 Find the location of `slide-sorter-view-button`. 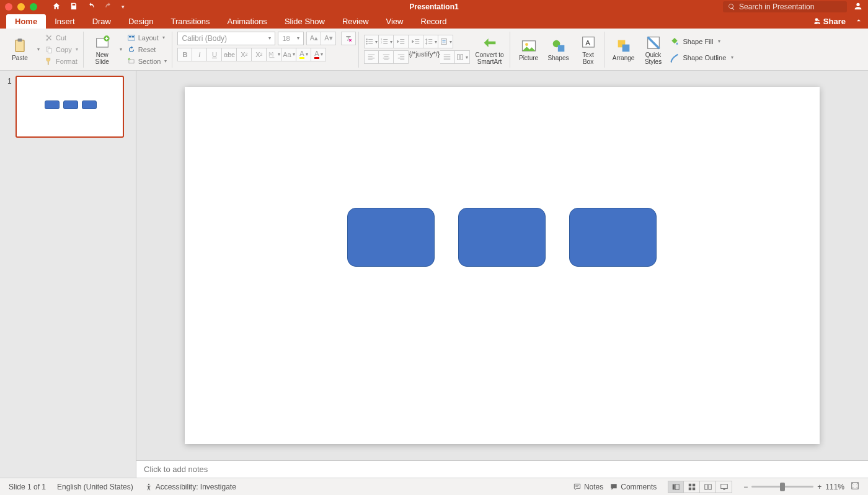

slide-sorter-view-button is located at coordinates (692, 487).